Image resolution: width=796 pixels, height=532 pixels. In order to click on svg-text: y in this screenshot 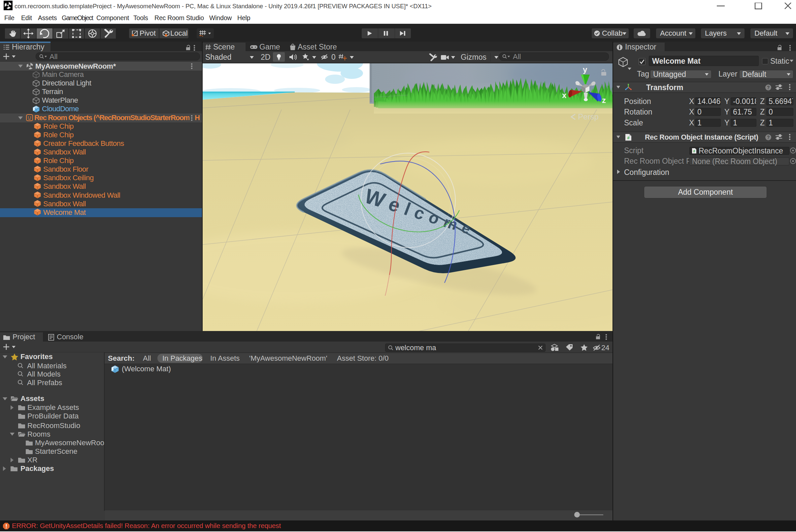, I will do `click(585, 70)`.